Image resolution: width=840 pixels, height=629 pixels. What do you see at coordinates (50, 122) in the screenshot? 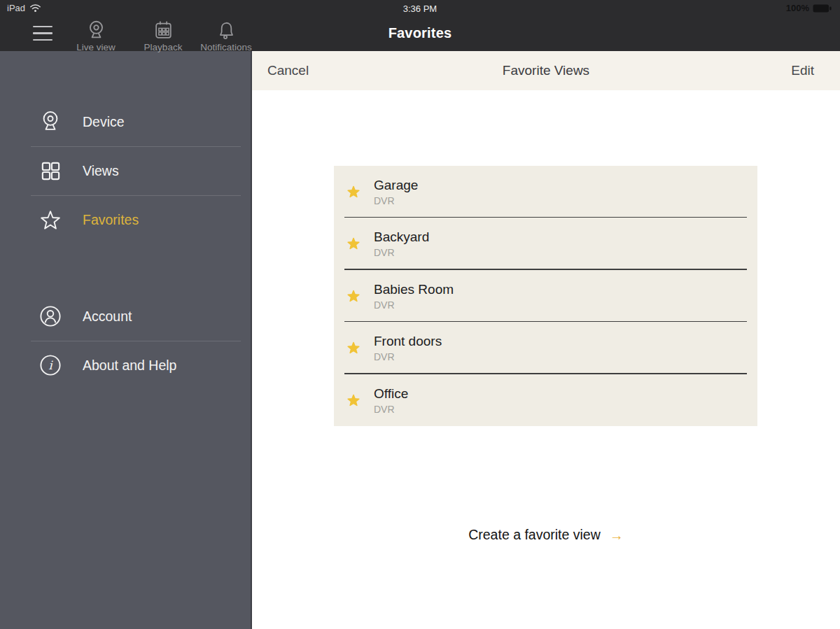
I see `webcam-icon` at bounding box center [50, 122].